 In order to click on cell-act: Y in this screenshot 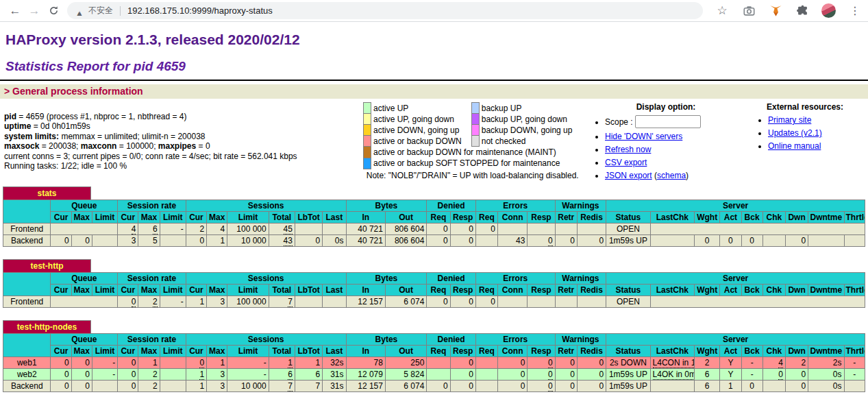, I will do `click(730, 374)`.